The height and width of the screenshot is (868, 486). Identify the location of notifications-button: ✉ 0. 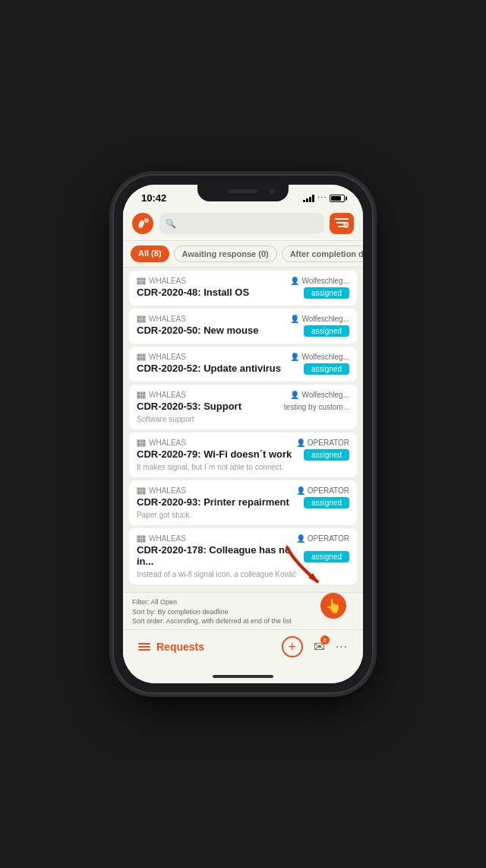
(319, 647).